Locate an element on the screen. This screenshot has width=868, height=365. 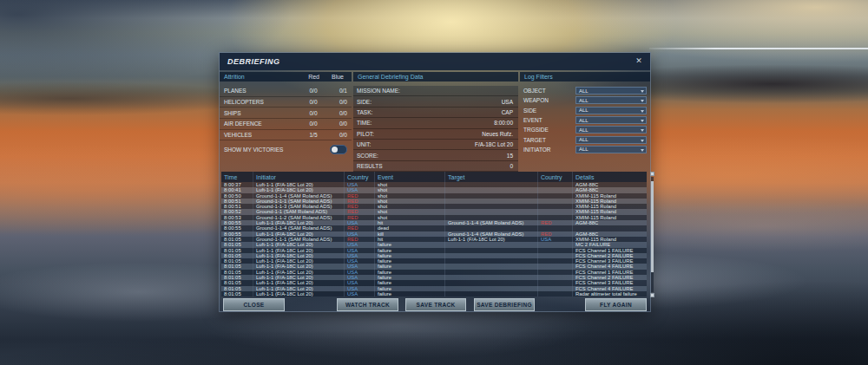
general-field-label: MISSION NAME: is located at coordinates (378, 90).